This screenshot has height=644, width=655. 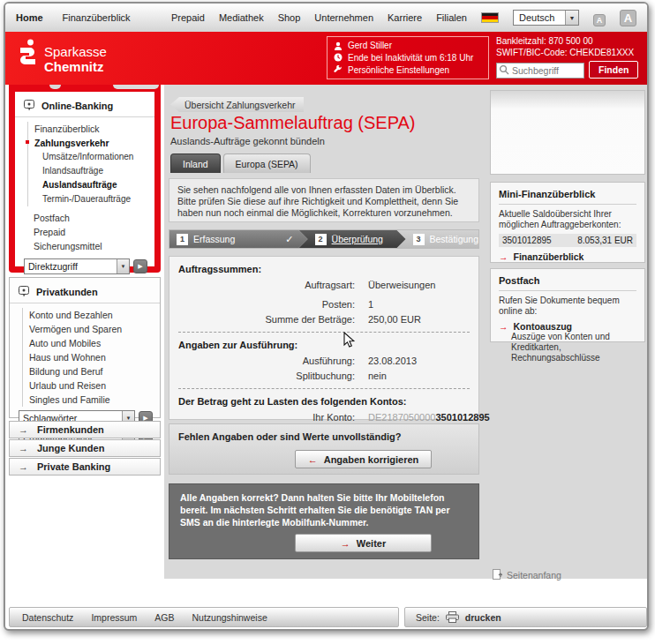 What do you see at coordinates (338, 46) in the screenshot?
I see `user-icon` at bounding box center [338, 46].